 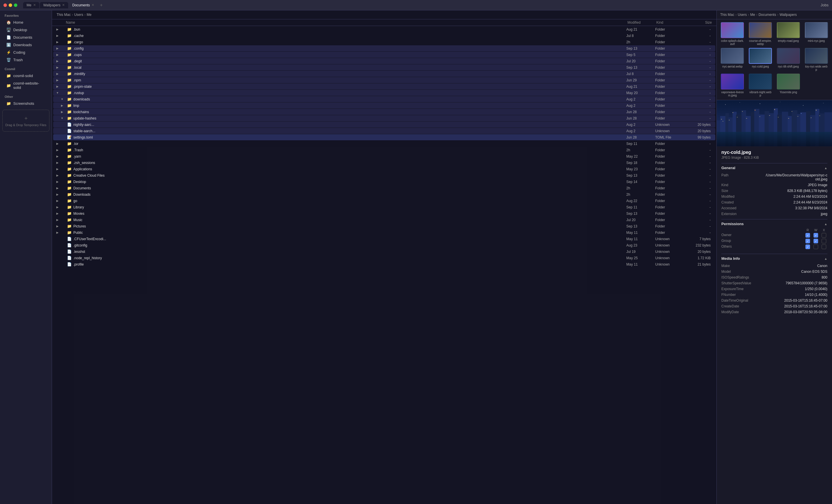 What do you see at coordinates (26, 22) in the screenshot?
I see `sidebar-item-home: 🏠Home` at bounding box center [26, 22].